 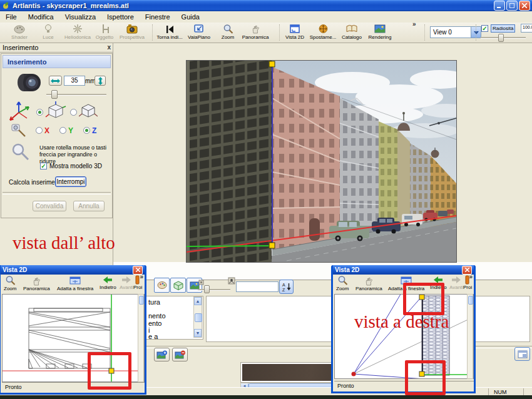 What do you see at coordinates (141, 338) in the screenshot?
I see `vista2d-left-scrollbar` at bounding box center [141, 338].